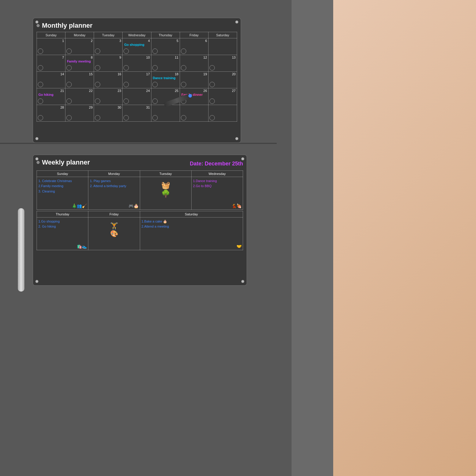  I want to click on weekly-cell-friday: 🏋️🎨, so click(114, 234).